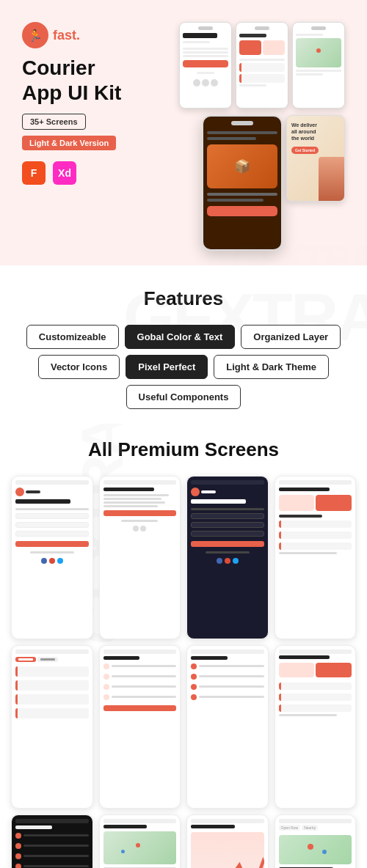 The width and height of the screenshot is (367, 868). I want to click on screens-count-badge: 35+ Screens, so click(54, 122).